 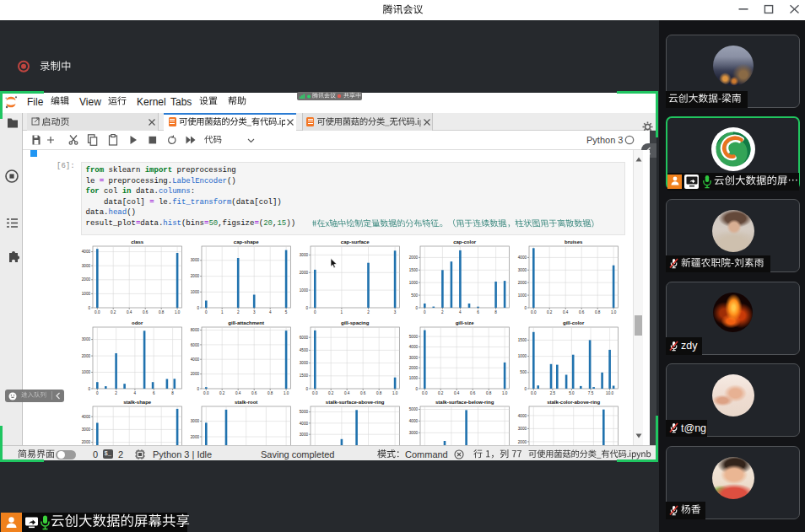 What do you see at coordinates (574, 402) in the screenshot?
I see `svg-text: stalk-color-above-ring` at bounding box center [574, 402].